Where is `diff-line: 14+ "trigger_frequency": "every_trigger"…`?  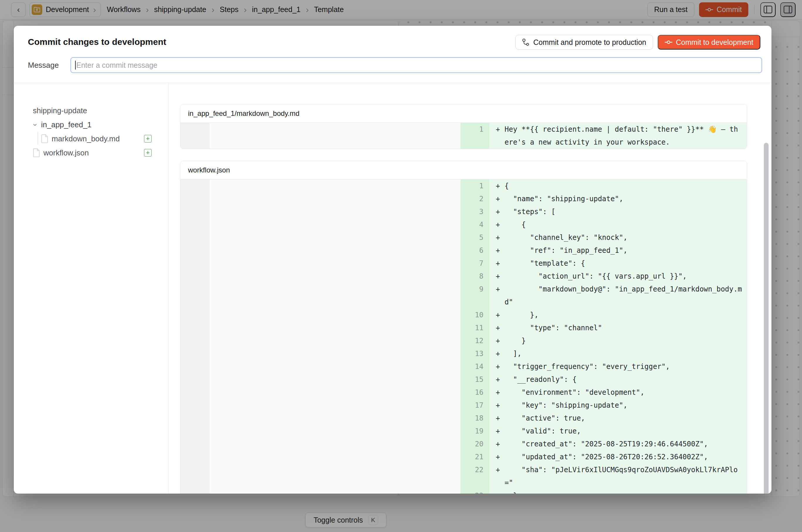
diff-line: 14+ "trigger_frequency": "every_trigger"… is located at coordinates (604, 366).